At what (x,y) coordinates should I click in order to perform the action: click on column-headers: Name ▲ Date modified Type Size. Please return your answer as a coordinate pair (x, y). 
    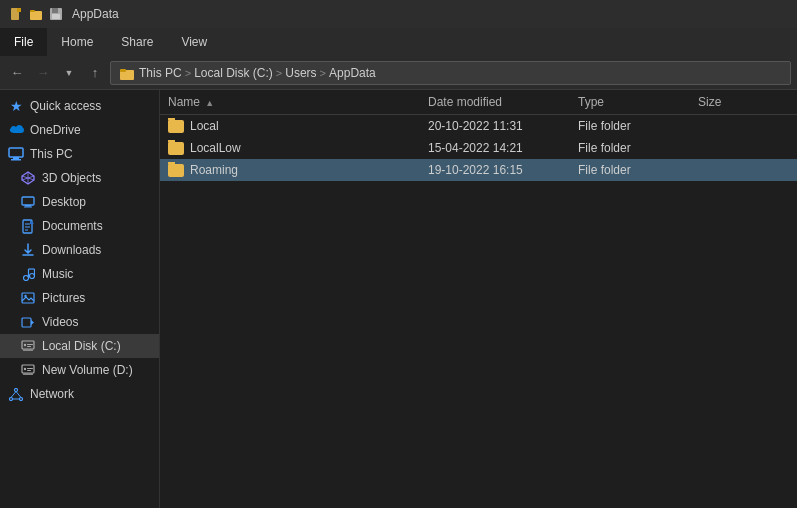
    Looking at the image, I should click on (478, 102).